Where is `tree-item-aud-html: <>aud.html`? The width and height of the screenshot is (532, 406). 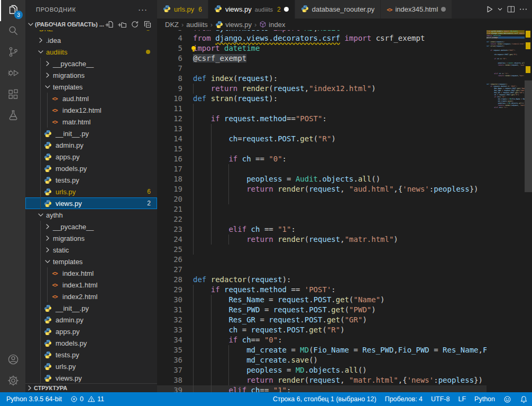 tree-item-aud-html: <>aud.html is located at coordinates (91, 98).